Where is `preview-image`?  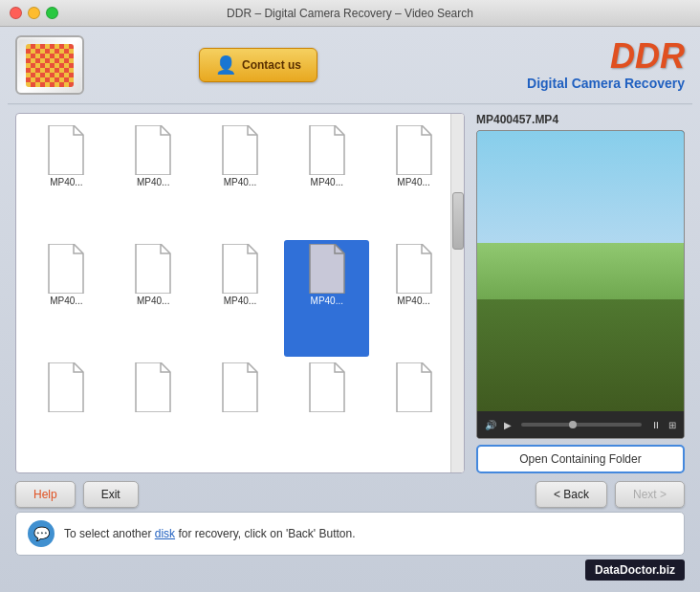 preview-image is located at coordinates (580, 272).